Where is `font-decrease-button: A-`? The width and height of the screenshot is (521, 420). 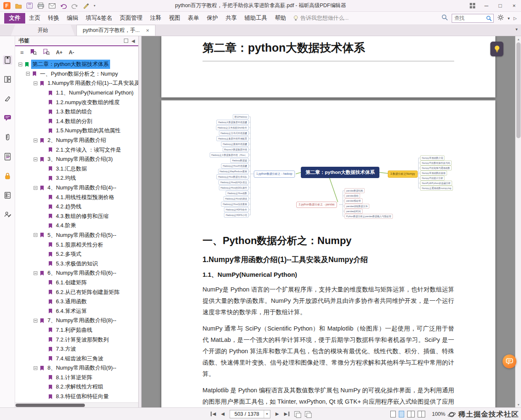
font-decrease-button: A- is located at coordinates (71, 52).